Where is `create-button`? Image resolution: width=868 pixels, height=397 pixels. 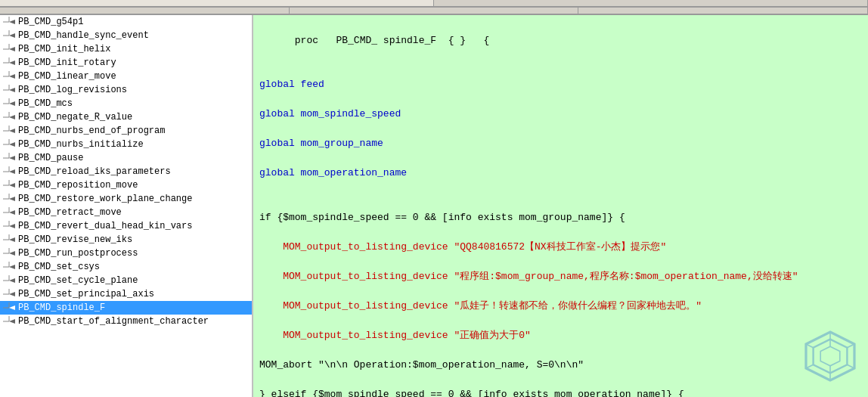
create-button is located at coordinates (145, 11).